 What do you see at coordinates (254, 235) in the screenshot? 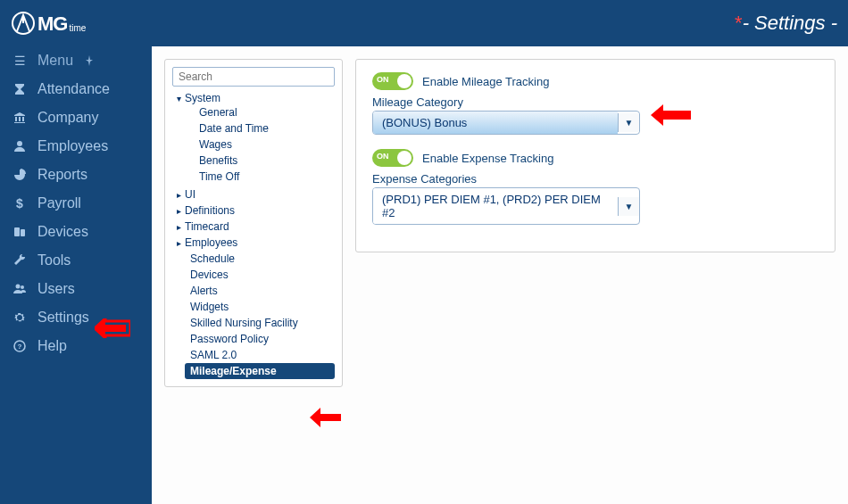
I see `settings-tree: ▾System General Date and Time Wages Bene…` at bounding box center [254, 235].